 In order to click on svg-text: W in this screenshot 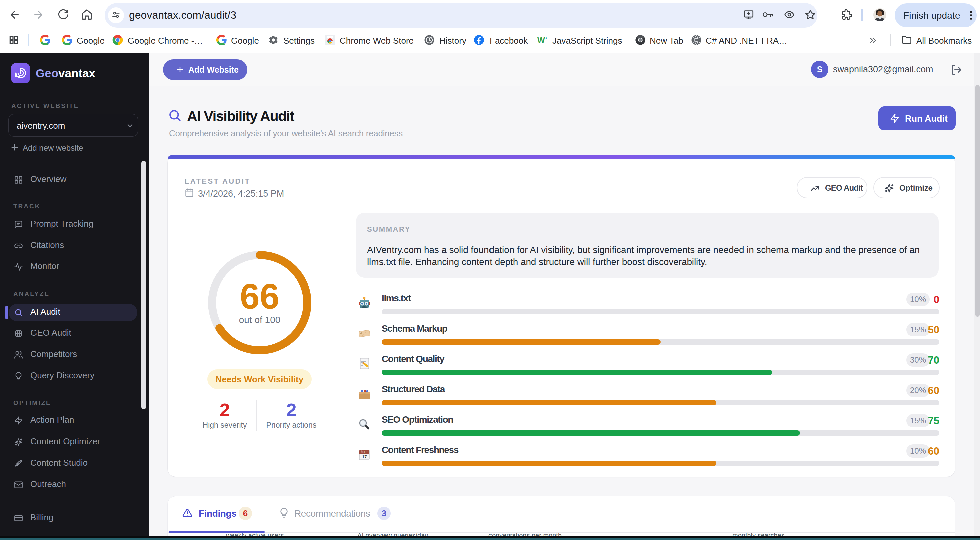, I will do `click(541, 40)`.